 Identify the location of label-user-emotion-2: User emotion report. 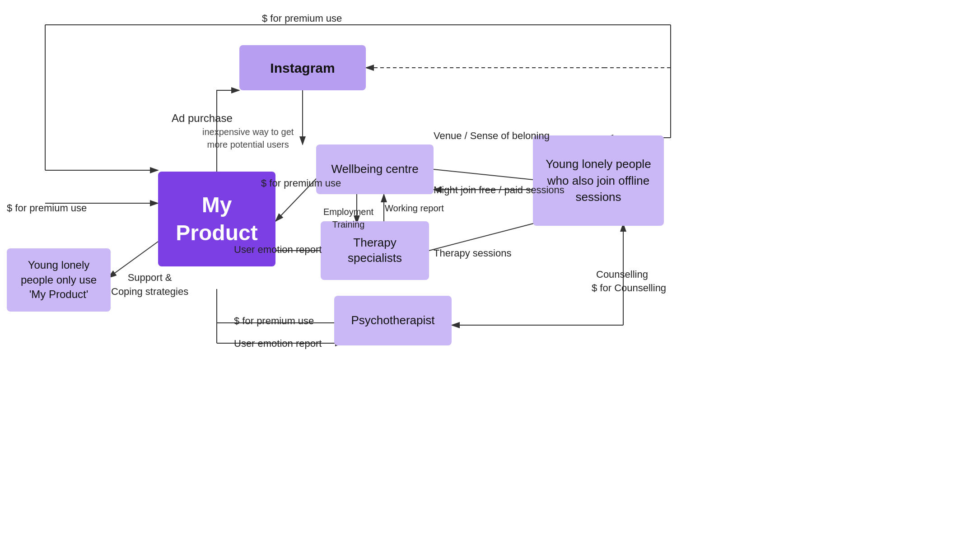
(278, 344).